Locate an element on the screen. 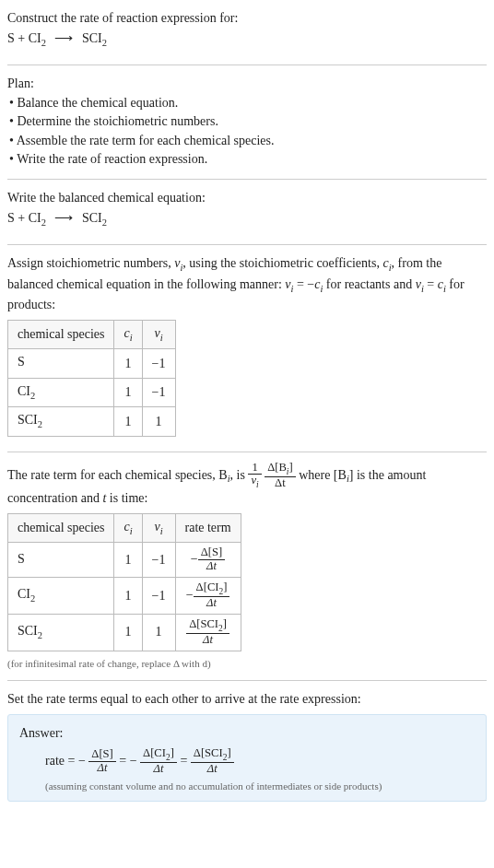 This screenshot has width=494, height=868. balanced-section: Write the balanced chemical equation: S … is located at coordinates (247, 212).